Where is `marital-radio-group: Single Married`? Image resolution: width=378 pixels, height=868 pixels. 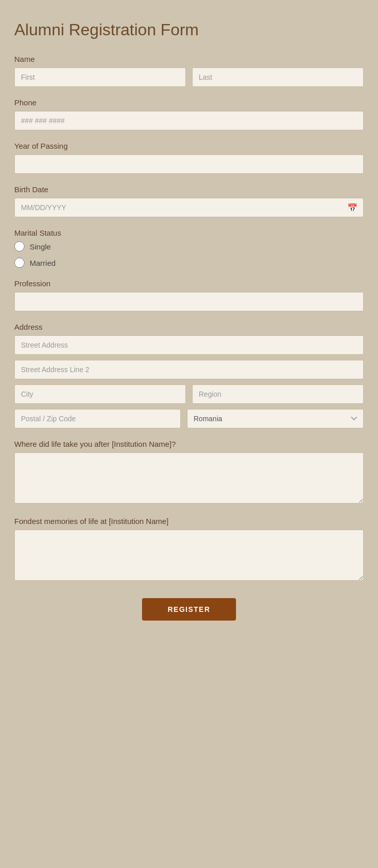
marital-radio-group: Single Married is located at coordinates (189, 255).